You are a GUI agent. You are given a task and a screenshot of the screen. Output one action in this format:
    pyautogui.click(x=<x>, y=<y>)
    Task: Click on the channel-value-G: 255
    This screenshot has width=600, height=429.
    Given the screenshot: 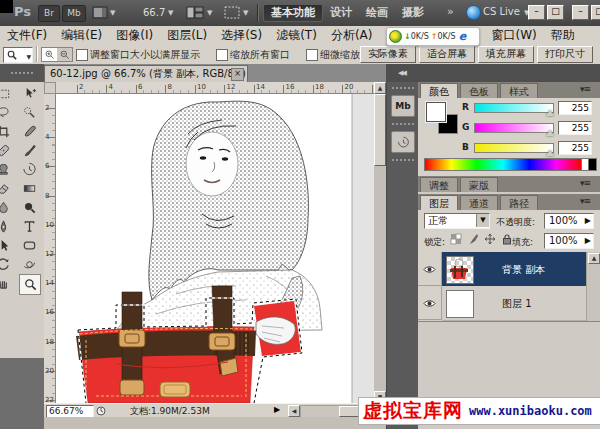 What is the action you would take?
    pyautogui.click(x=575, y=128)
    